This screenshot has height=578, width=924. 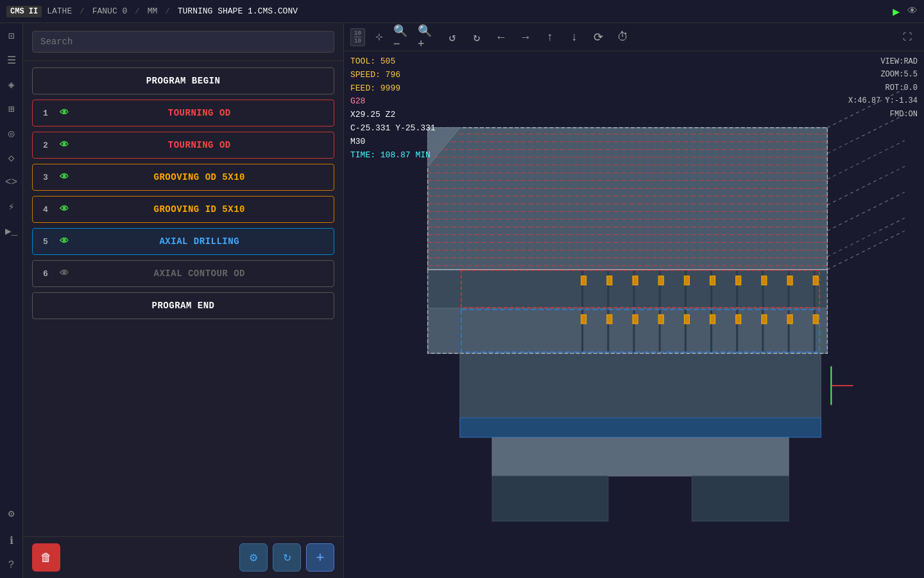 What do you see at coordinates (287, 557) in the screenshot?
I see `toolbar-right-buttons: ⚙ ↻ +` at bounding box center [287, 557].